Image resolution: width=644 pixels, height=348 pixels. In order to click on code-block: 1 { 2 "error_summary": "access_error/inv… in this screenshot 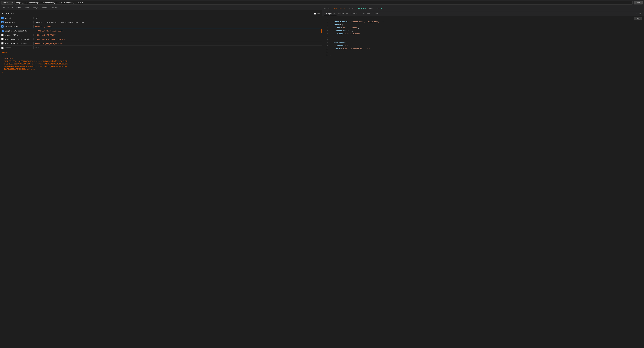, I will do `click(483, 37)`.